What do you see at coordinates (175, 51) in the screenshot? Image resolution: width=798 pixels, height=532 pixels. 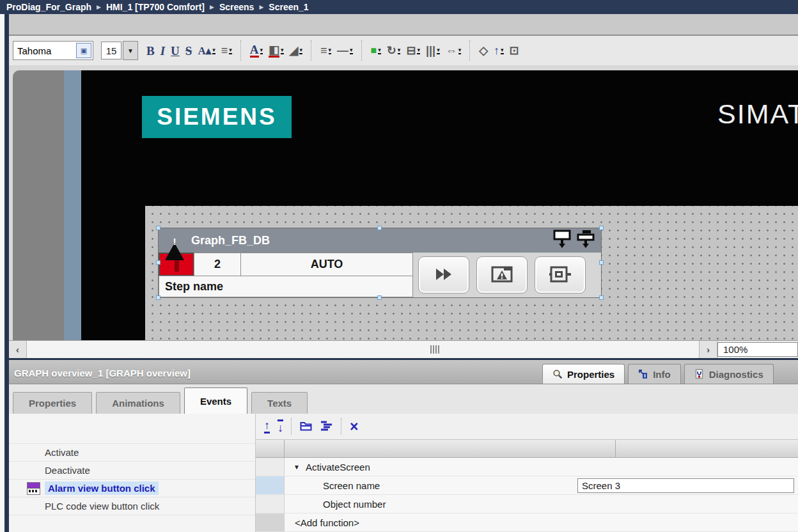 I see `underline-button: U` at bounding box center [175, 51].